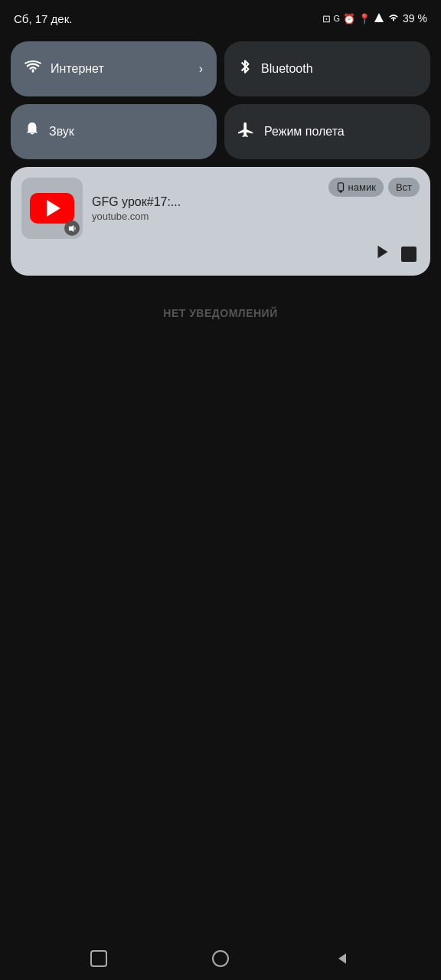  What do you see at coordinates (201, 69) in the screenshot?
I see `internet-arrow-icon: ›` at bounding box center [201, 69].